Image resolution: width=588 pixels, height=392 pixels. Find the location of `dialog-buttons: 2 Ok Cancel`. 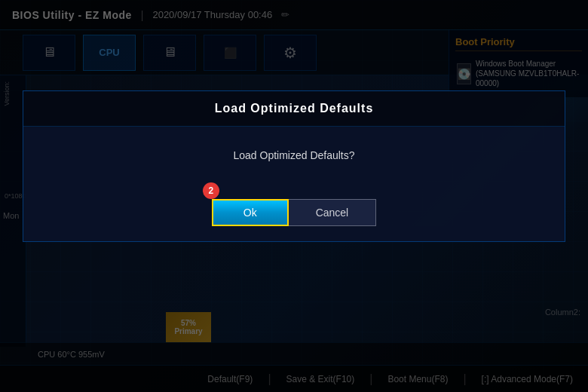

dialog-buttons: 2 Ok Cancel is located at coordinates (294, 213).